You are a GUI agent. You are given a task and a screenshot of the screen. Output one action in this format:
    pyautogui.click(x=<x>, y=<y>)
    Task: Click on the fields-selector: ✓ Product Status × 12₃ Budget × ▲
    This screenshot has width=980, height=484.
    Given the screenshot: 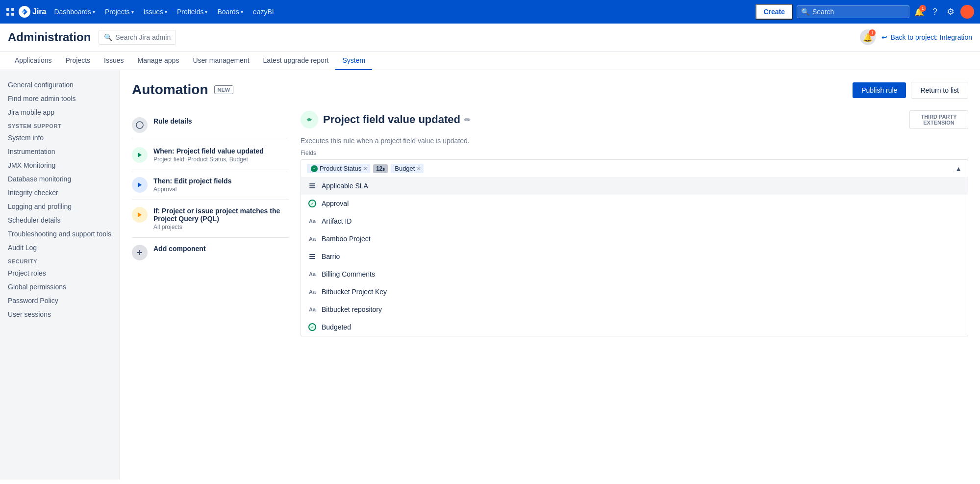 What is the action you would take?
    pyautogui.click(x=634, y=169)
    